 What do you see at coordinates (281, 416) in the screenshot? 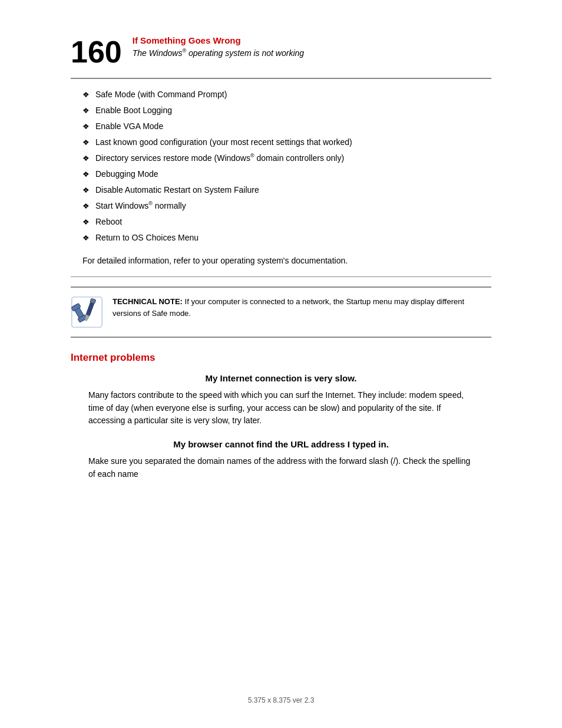
I see `internet-section: Internet problems My Internet connection…` at bounding box center [281, 416].